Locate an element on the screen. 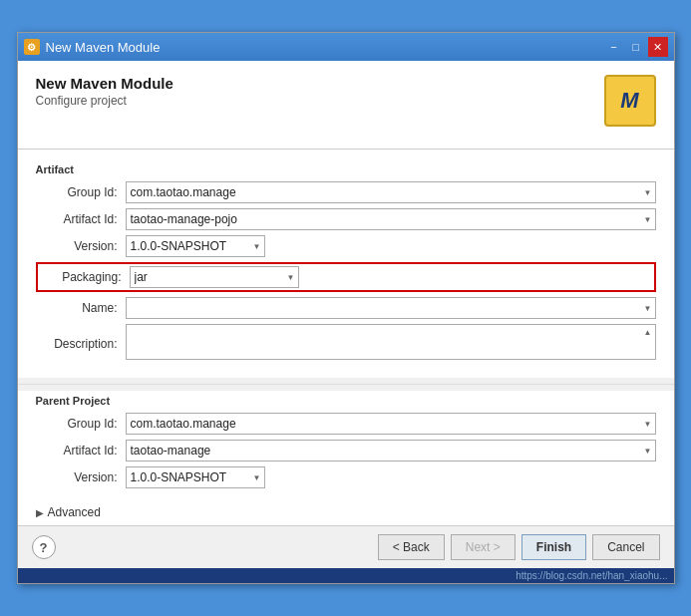 This screenshot has width=691, height=616. maximize-button: □ is located at coordinates (636, 47).